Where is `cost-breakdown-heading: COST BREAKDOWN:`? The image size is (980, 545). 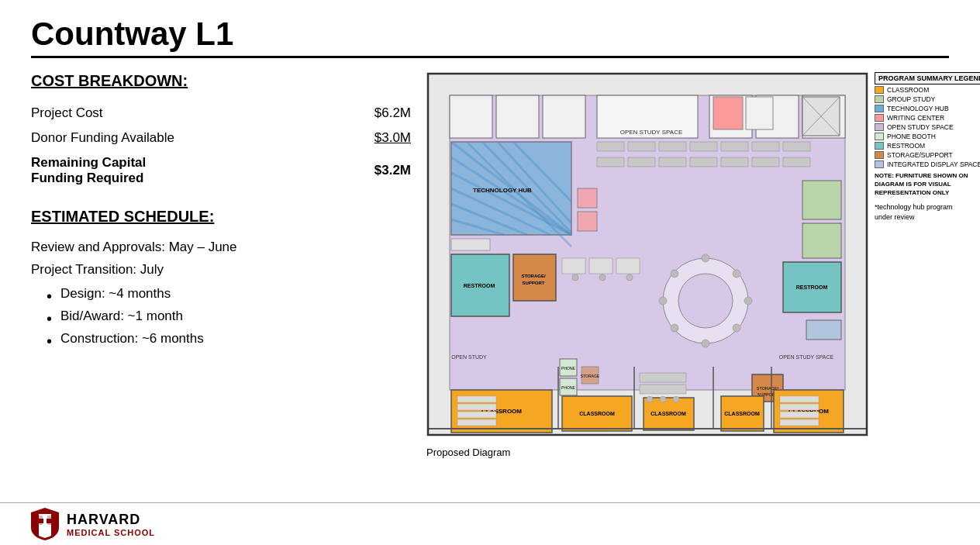 cost-breakdown-heading: COST BREAKDOWN: is located at coordinates (221, 81).